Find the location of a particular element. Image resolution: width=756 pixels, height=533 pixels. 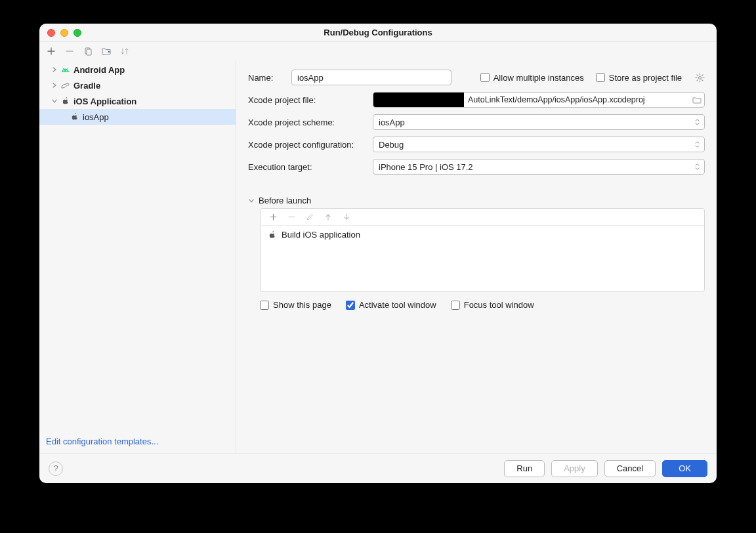

name-label: Name: is located at coordinates (266, 77).